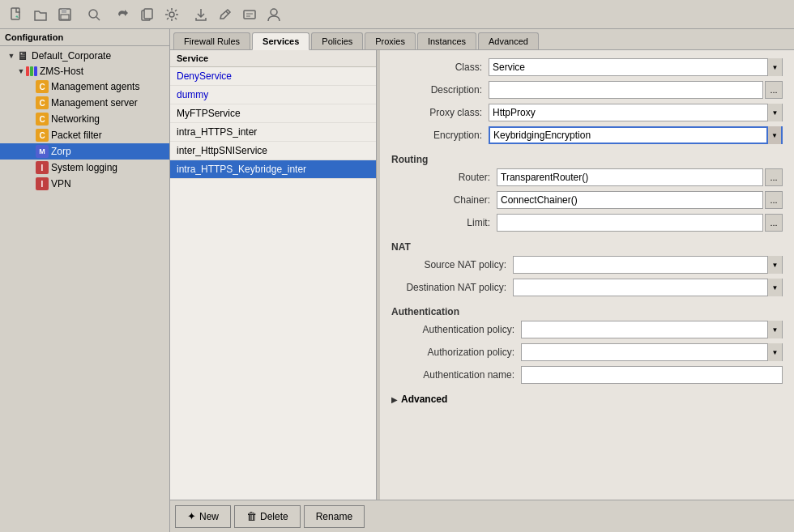 This screenshot has width=794, height=532. I want to click on tab-proxies: Proxies, so click(391, 40).